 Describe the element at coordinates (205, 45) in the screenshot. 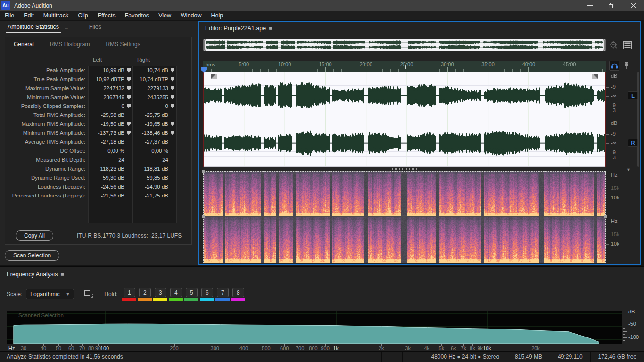

I see `navigator-left-handle` at that location.